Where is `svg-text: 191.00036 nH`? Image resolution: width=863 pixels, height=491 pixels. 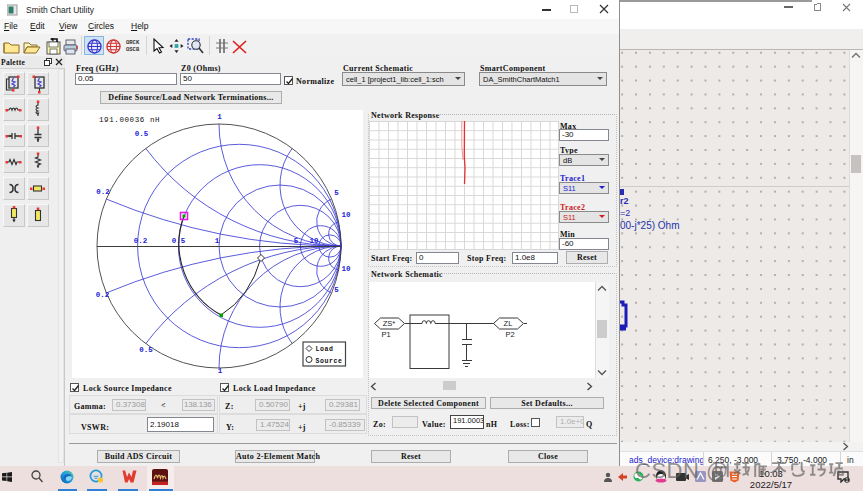 svg-text: 191.00036 nH is located at coordinates (130, 120).